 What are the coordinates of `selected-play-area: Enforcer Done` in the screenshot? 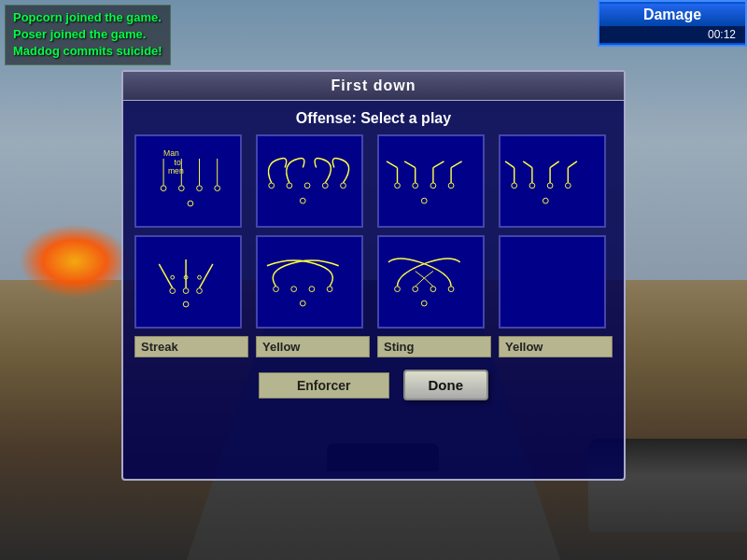 It's located at (374, 385).